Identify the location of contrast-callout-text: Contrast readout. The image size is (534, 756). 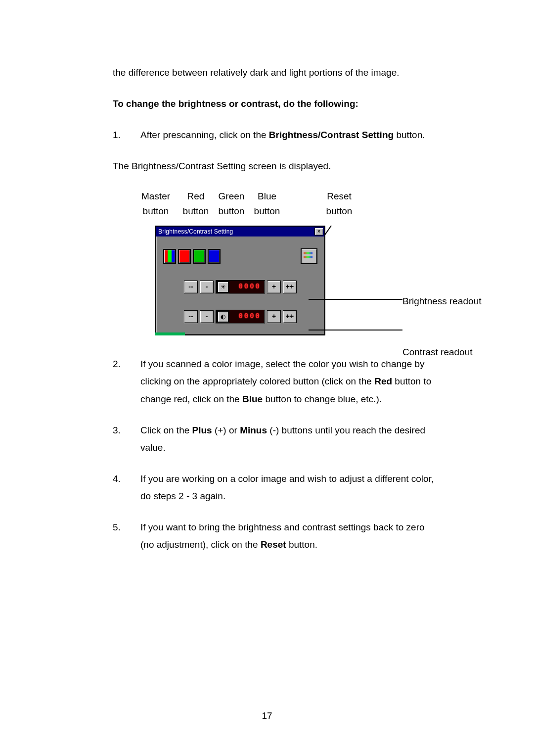
(438, 352).